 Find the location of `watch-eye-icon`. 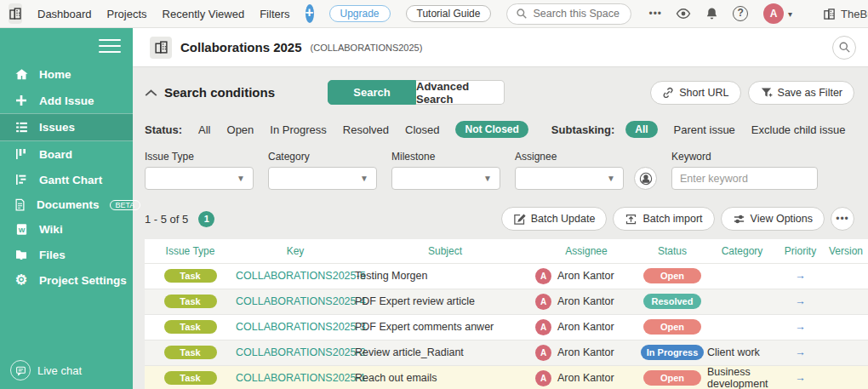

watch-eye-icon is located at coordinates (683, 14).